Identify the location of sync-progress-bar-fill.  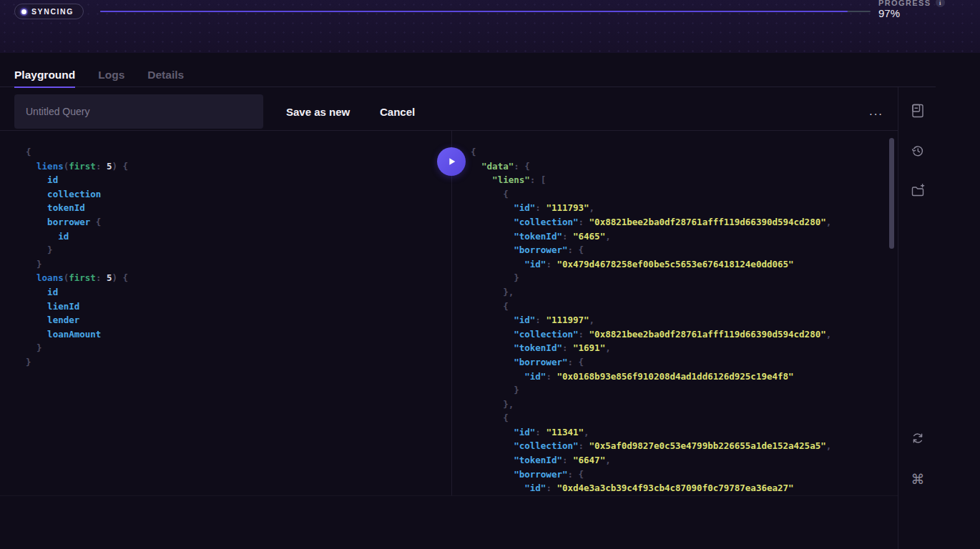
(474, 11).